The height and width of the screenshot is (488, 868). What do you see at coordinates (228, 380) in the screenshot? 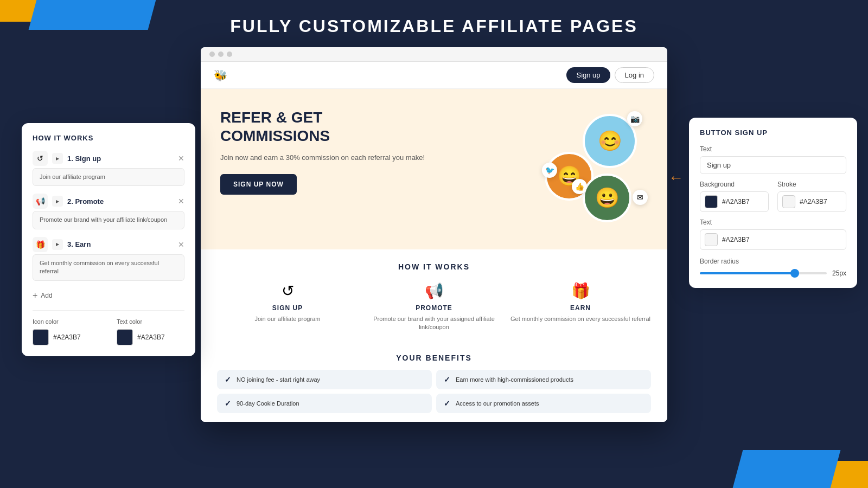
I see `check-icon-1: ✓` at bounding box center [228, 380].